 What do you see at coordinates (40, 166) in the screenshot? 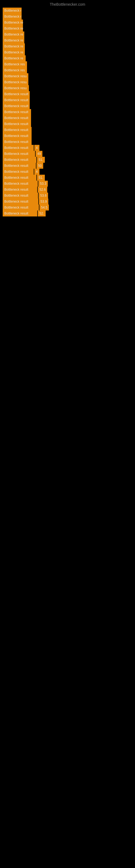
I see `bar-value: 50` at bounding box center [40, 166].